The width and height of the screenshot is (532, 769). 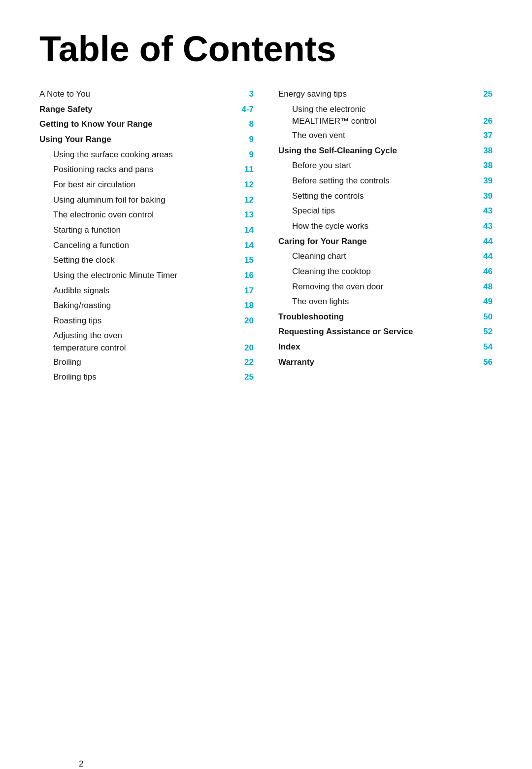 What do you see at coordinates (147, 342) in the screenshot?
I see `list-item: Adjusting the oventemperature control20` at bounding box center [147, 342].